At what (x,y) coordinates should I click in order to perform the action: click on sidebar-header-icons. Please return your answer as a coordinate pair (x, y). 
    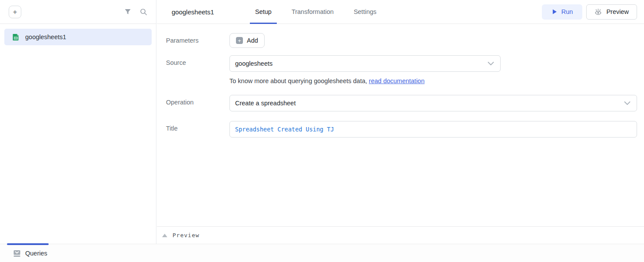
    Looking at the image, I should click on (136, 12).